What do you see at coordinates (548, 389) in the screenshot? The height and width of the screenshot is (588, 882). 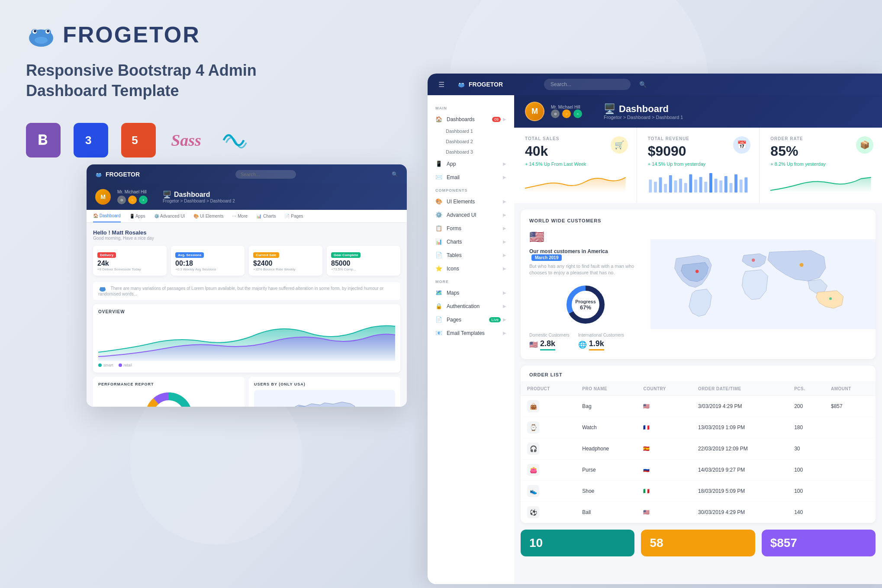 I see `col-product: Product` at bounding box center [548, 389].